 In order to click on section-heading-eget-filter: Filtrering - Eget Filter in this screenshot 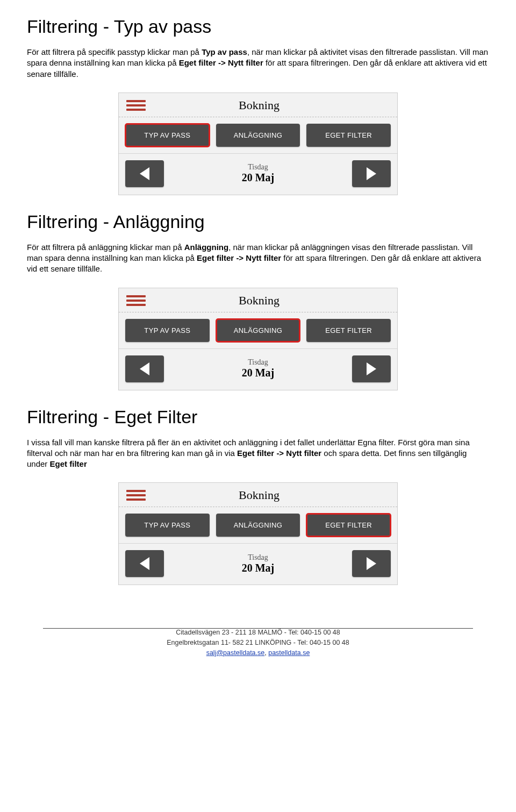, I will do `click(258, 417)`.